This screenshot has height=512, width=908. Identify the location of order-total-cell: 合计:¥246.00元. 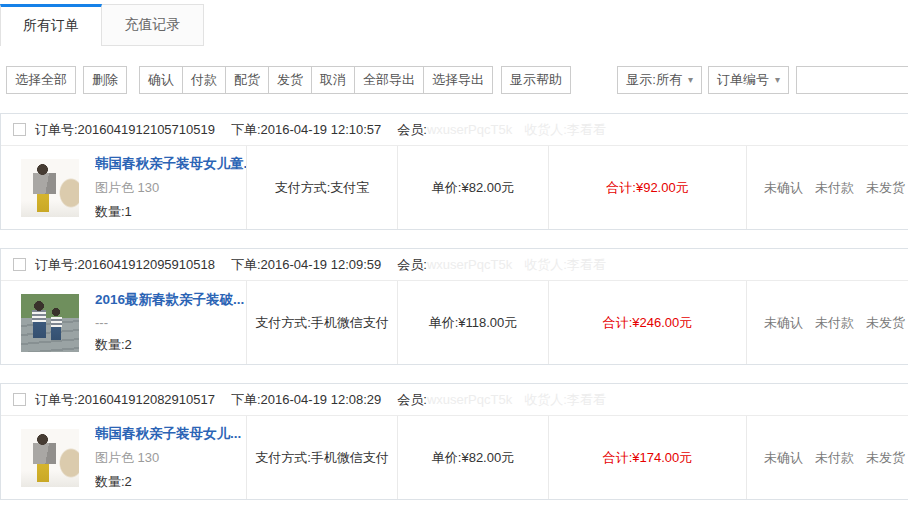
(647, 322).